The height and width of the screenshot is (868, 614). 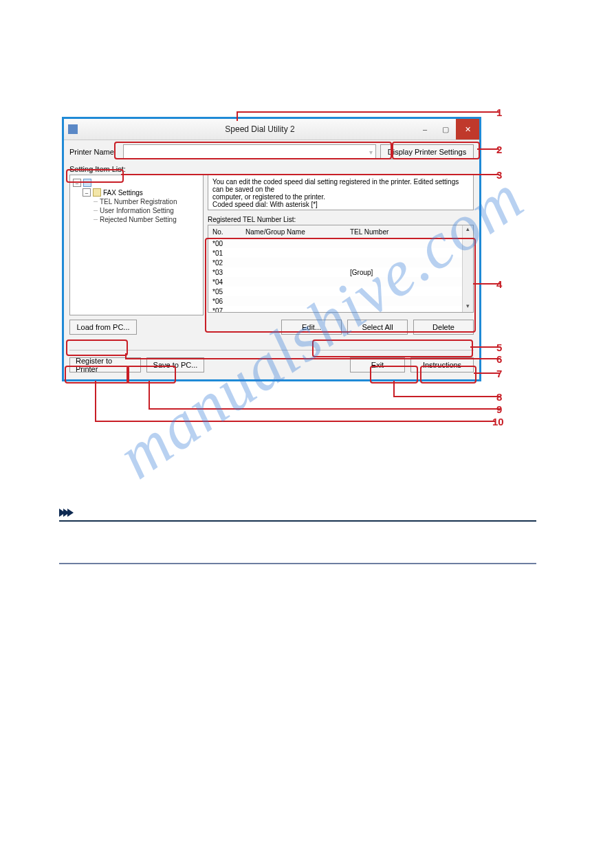 What do you see at coordinates (377, 365) in the screenshot?
I see `exit-button: Exit` at bounding box center [377, 365].